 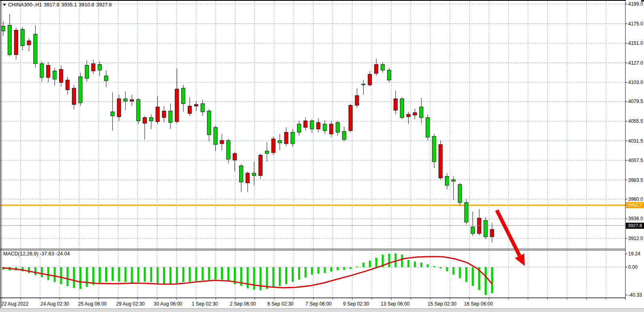 I want to click on time-axis-label: 24 Aug 02:30, so click(x=55, y=304).